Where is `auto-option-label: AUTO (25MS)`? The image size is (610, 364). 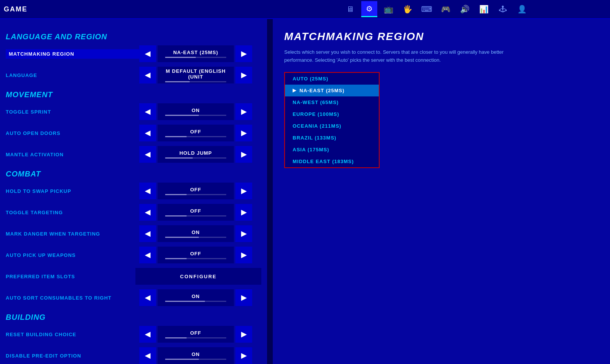
auto-option-label: AUTO (25MS) is located at coordinates (311, 79).